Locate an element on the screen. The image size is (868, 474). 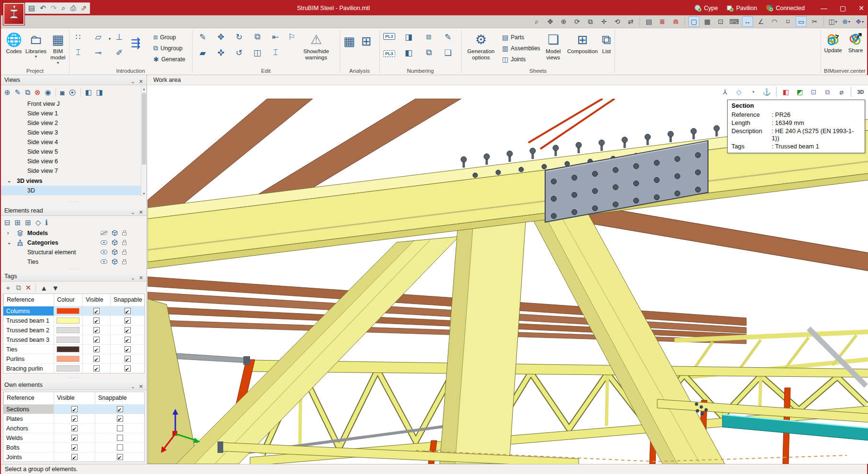
arc-icon is located at coordinates (774, 22).